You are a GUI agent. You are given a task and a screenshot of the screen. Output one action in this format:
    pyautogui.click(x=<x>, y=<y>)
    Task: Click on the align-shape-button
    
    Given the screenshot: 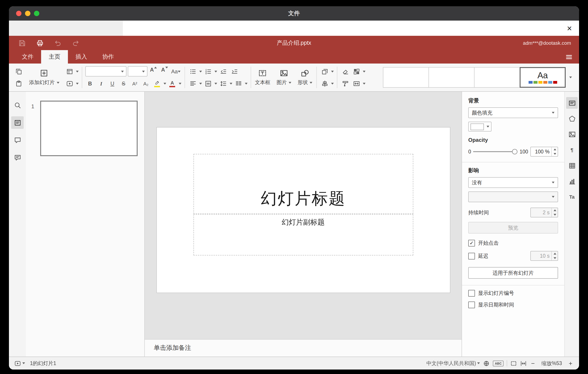 What is the action you would take?
    pyautogui.click(x=325, y=83)
    